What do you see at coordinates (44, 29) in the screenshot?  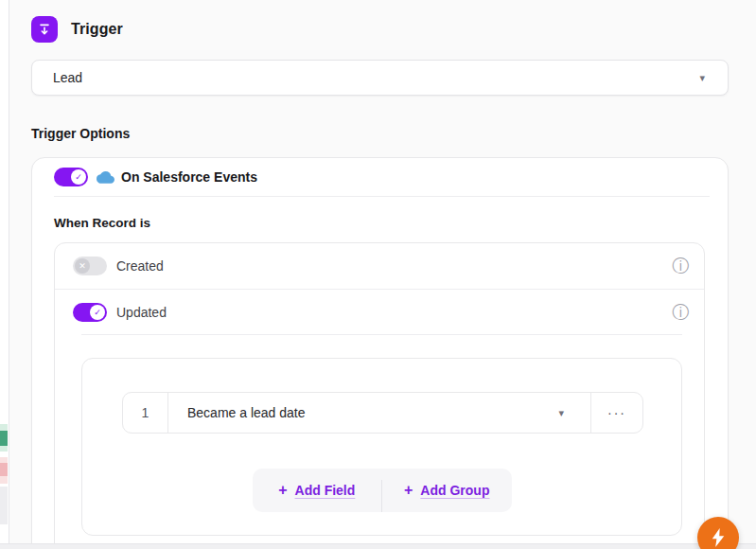 I see `trigger-download-icon` at bounding box center [44, 29].